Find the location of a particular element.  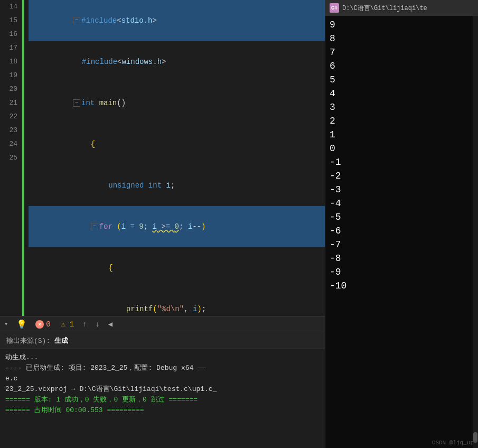

code-line-16: −int main() is located at coordinates (176, 103).